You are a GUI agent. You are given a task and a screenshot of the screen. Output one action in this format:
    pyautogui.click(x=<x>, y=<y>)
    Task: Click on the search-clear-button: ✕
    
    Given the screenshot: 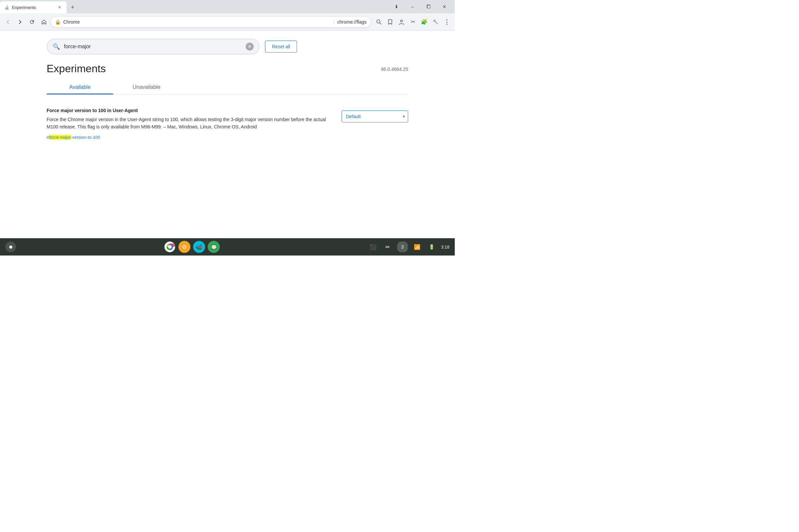 What is the action you would take?
    pyautogui.click(x=250, y=47)
    